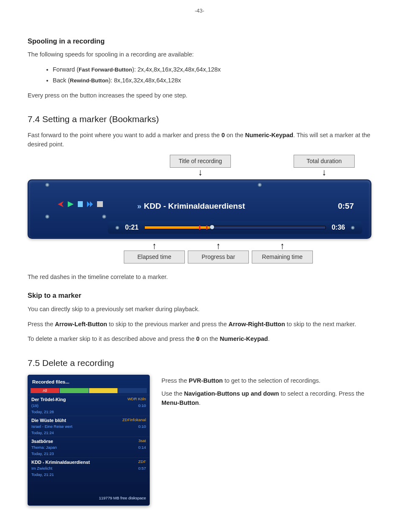 This screenshot has width=399, height=532. What do you see at coordinates (142, 451) in the screenshot?
I see `item-duration: 0:14` at bounding box center [142, 451].